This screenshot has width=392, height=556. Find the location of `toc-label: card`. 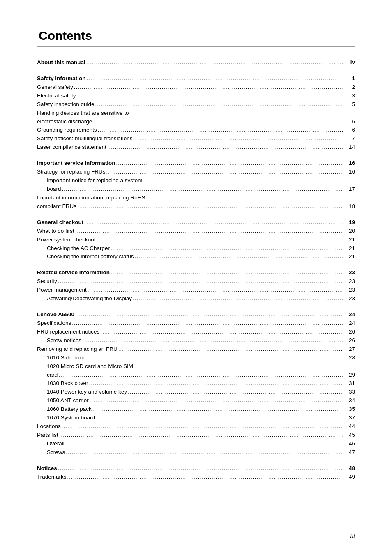

toc-label: card is located at coordinates (52, 375).